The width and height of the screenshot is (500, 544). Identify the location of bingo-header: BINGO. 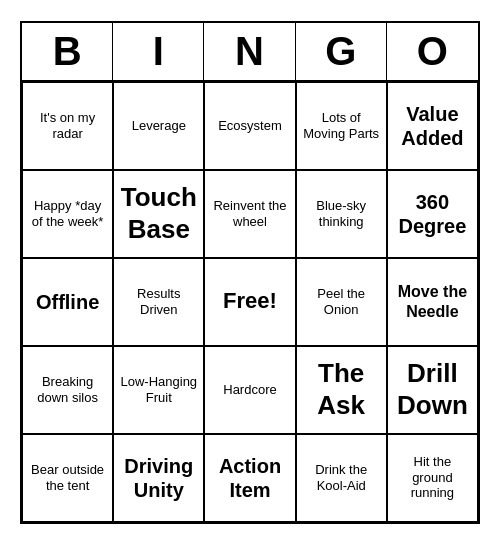
(250, 52).